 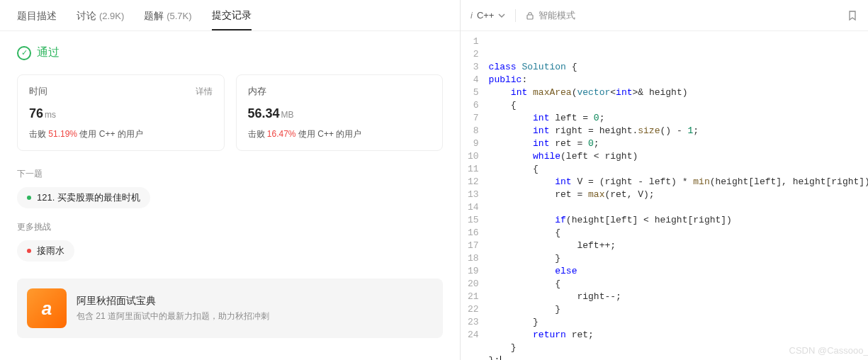 What do you see at coordinates (551, 16) in the screenshot?
I see `smart-mode: 智能模式` at bounding box center [551, 16].